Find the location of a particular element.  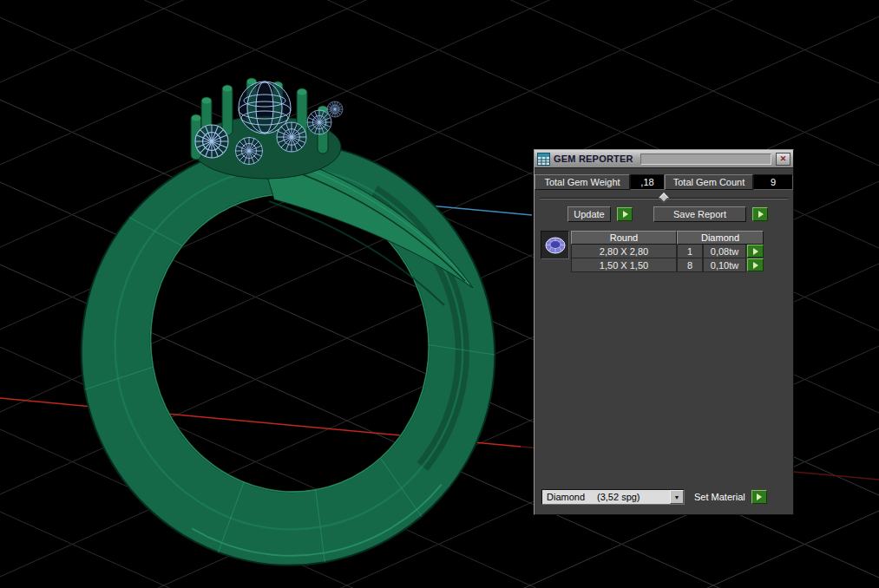

material-name: Diamond is located at coordinates (572, 497).